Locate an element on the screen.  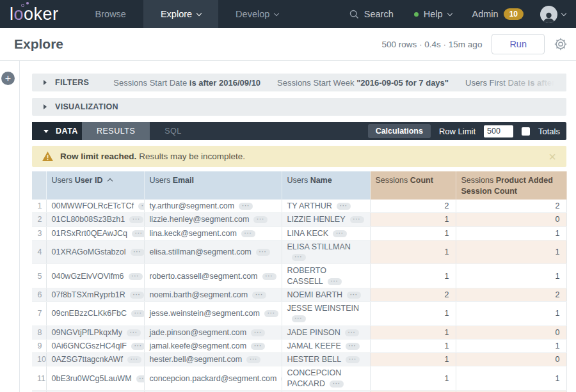
cell-email: ty.arthur@segment.com is located at coordinates (212, 206).